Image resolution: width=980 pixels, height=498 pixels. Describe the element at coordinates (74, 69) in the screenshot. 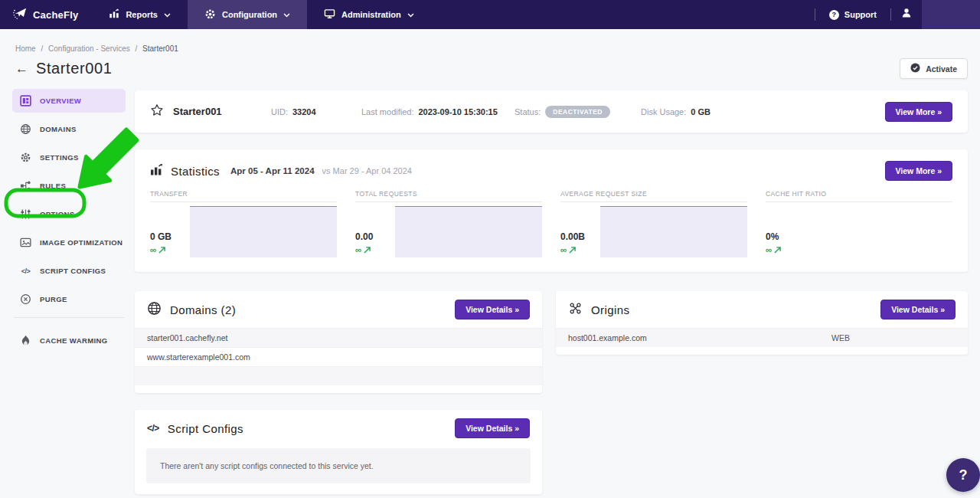

I see `page-title: Starter001` at that location.